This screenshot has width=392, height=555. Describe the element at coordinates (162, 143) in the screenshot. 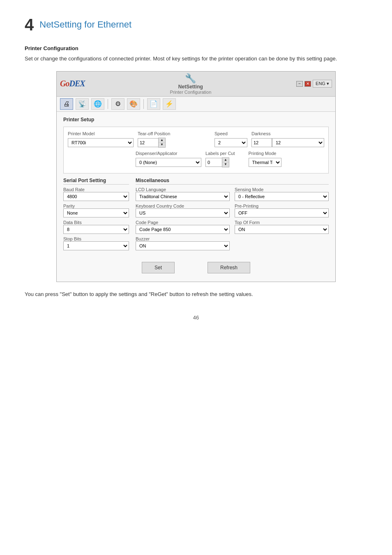

I see `tearoff-spinner-btns: ▲ ▼` at that location.